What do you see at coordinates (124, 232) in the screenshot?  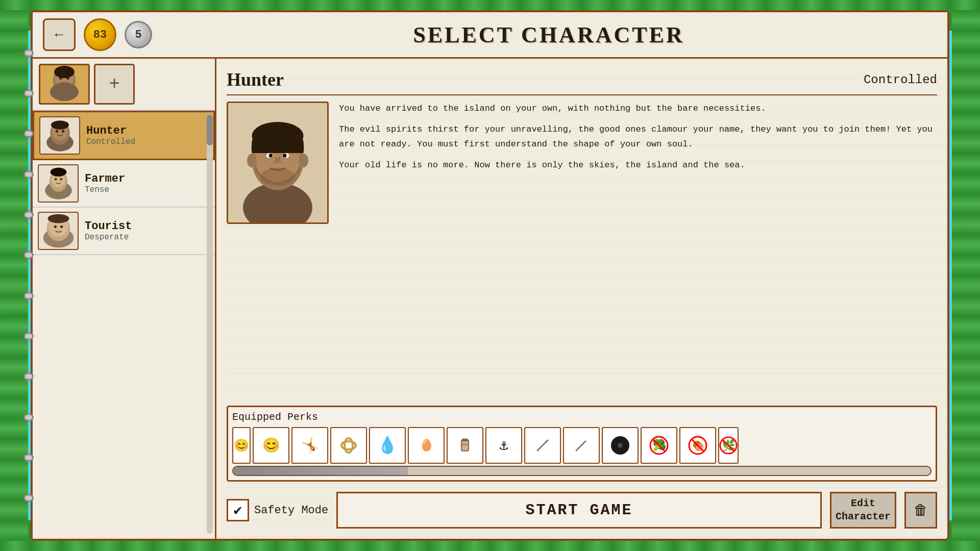 I see `character-list-item: Tourist Desperate` at bounding box center [124, 232].